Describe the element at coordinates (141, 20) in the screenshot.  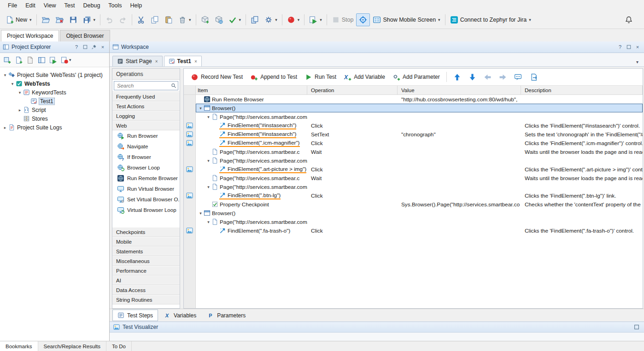
I see `cut-button` at that location.